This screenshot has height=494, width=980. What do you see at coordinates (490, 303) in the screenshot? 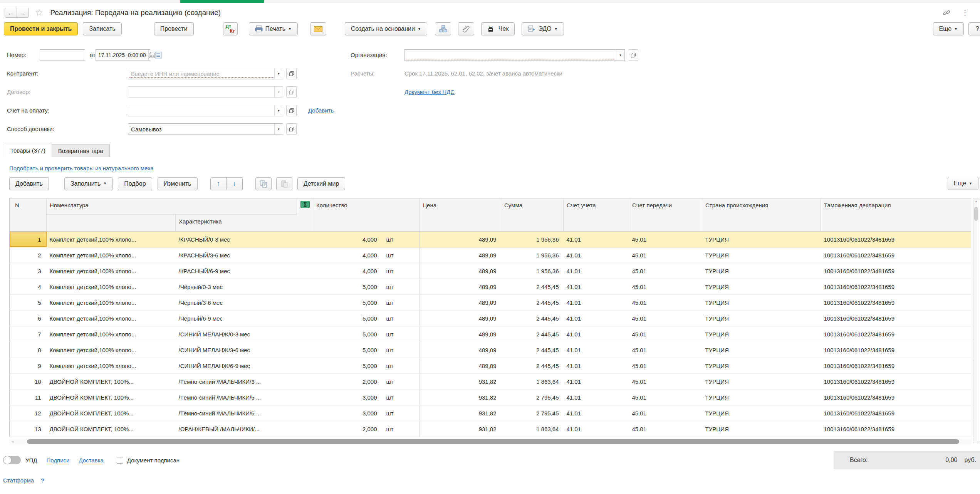
I see `table-row: 5Комплект детский,100% хлопо.../Чёрный/3…` at bounding box center [490, 303].